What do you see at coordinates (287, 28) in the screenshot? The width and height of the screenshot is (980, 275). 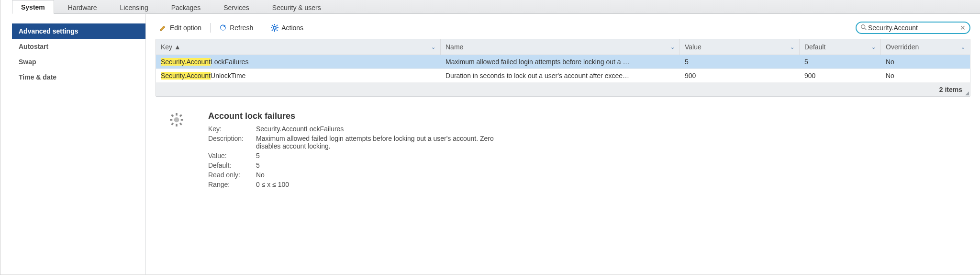 I see `actions-button: Actions` at bounding box center [287, 28].